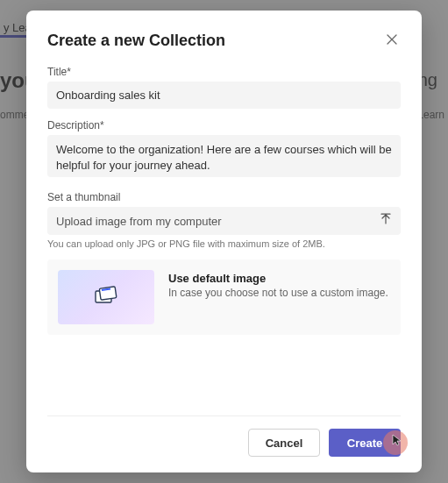 The width and height of the screenshot is (448, 483). I want to click on default-thumbnail-preview, so click(106, 297).